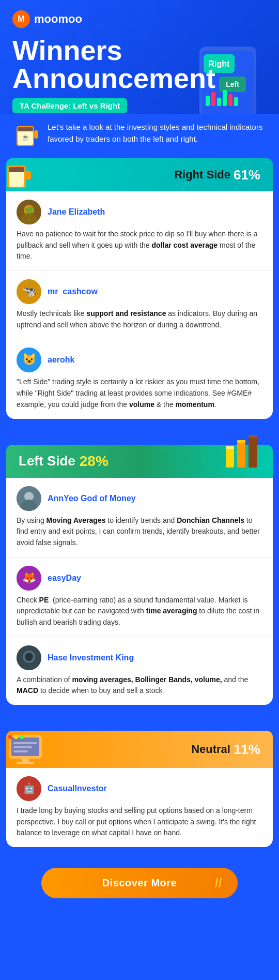  I want to click on left-section-percent: 28%, so click(94, 461).